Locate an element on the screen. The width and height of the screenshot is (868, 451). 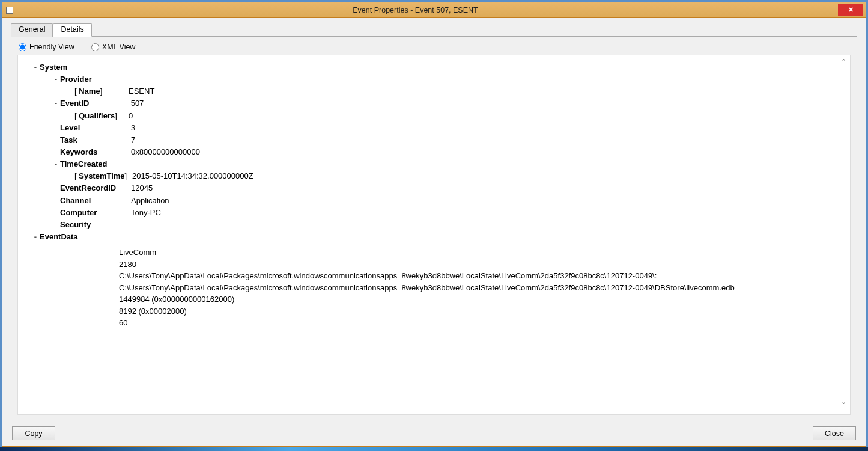
level-key: Level is located at coordinates (96, 128).